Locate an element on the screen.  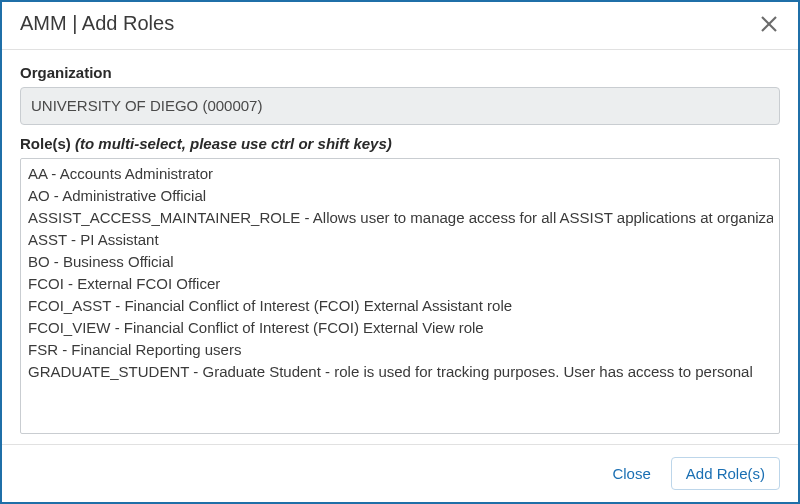
modal-header: AMM | Add Roles is located at coordinates (400, 26).